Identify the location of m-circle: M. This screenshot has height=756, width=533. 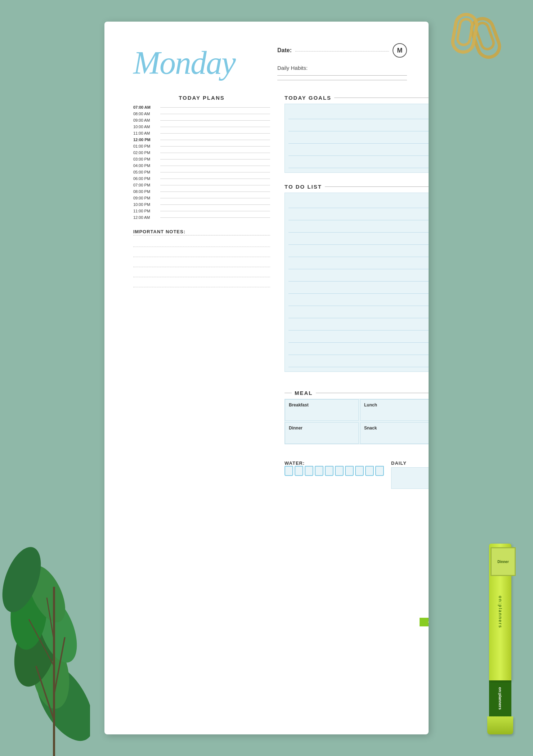
(400, 50).